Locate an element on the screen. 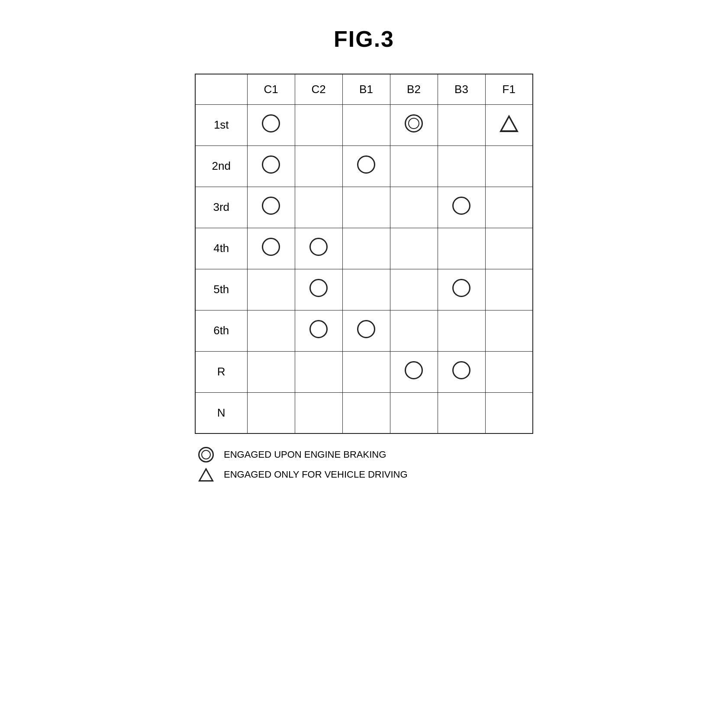  row-label-r: R is located at coordinates (221, 372).